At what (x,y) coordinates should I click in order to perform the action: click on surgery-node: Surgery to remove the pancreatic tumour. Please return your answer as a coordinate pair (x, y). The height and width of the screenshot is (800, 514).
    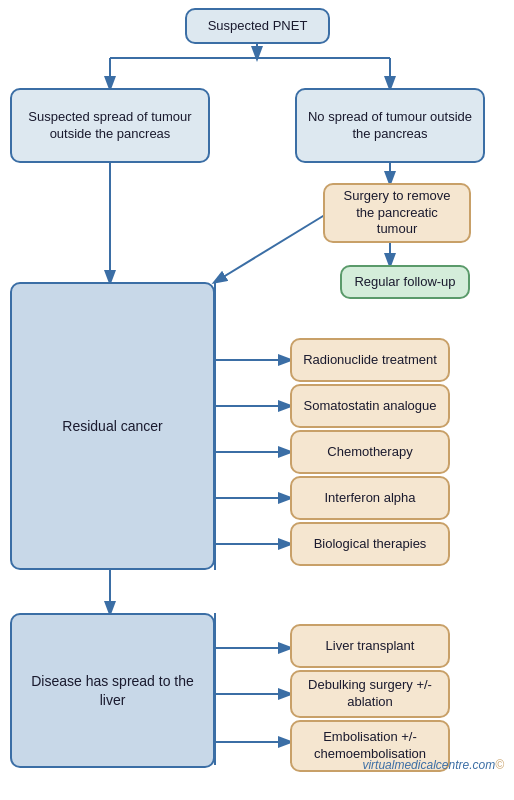
    Looking at the image, I should click on (397, 213).